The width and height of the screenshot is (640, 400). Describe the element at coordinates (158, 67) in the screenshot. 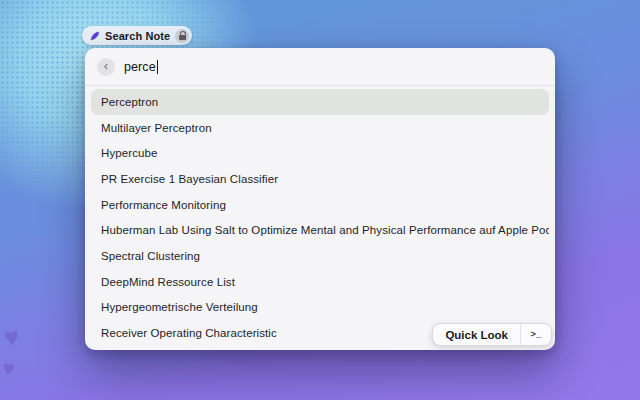

I see `text-caret` at that location.